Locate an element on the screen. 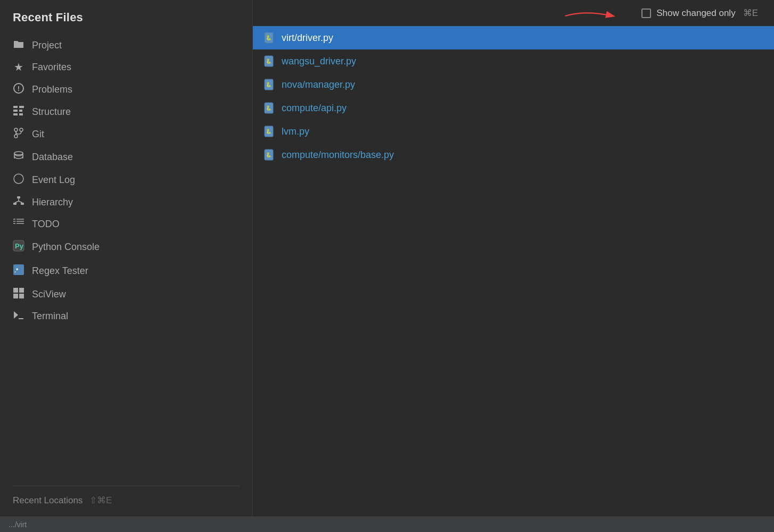 This screenshot has height=532, width=774. file-name: wangsu_driver.py is located at coordinates (319, 62).